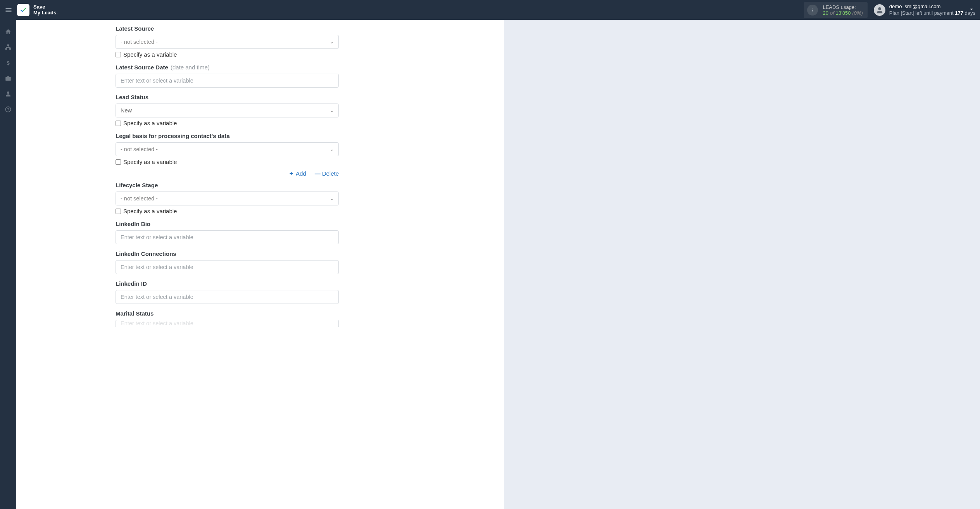 The image size is (980, 509). I want to click on usage-pct: (0%), so click(858, 13).